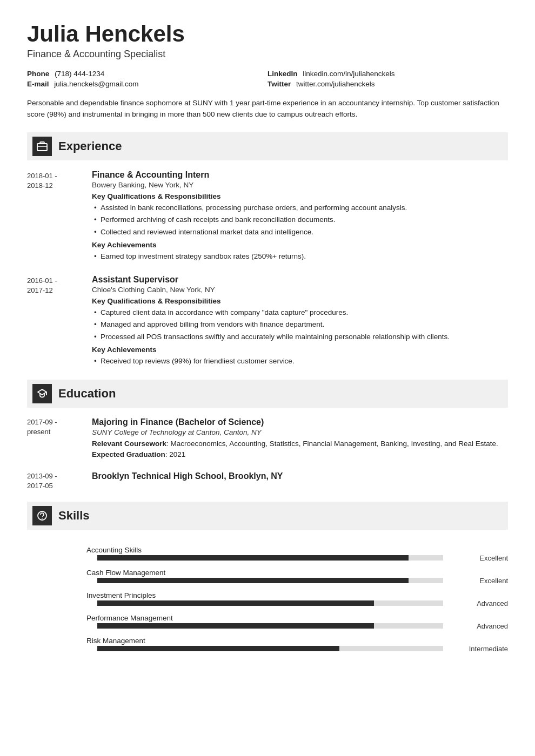  What do you see at coordinates (147, 73) in the screenshot?
I see `phone-item: Phone (718) 444-1234` at bounding box center [147, 73].